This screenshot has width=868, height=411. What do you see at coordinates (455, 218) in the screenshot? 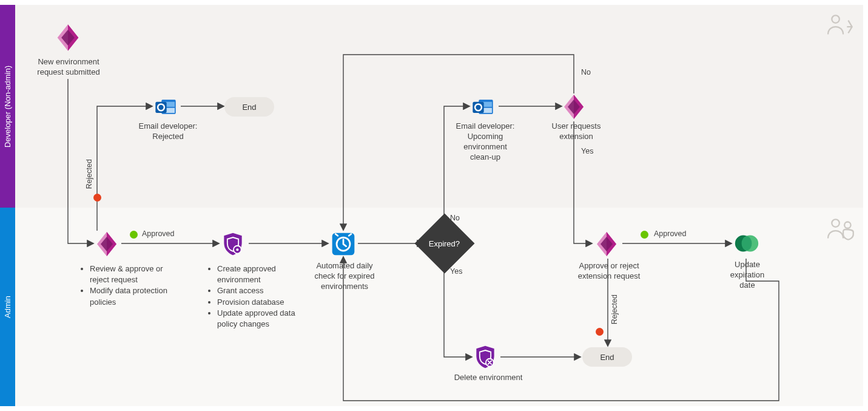
I see `edge-label-no-1: No` at bounding box center [455, 218].